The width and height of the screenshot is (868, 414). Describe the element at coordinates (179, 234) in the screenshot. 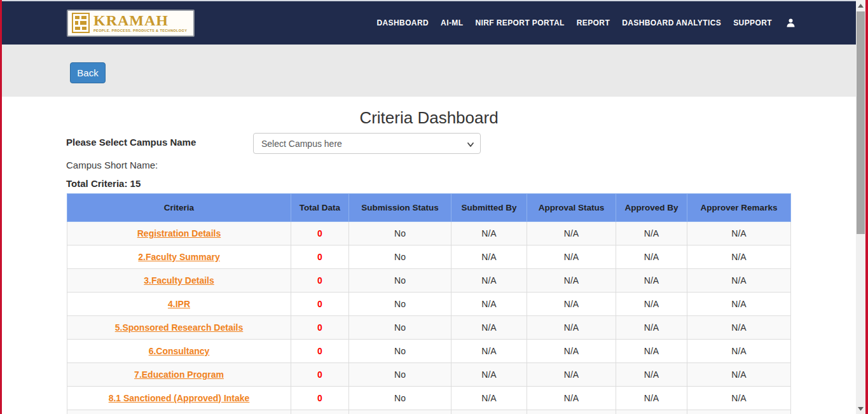

I see `criteria-cell: Registration Details` at that location.